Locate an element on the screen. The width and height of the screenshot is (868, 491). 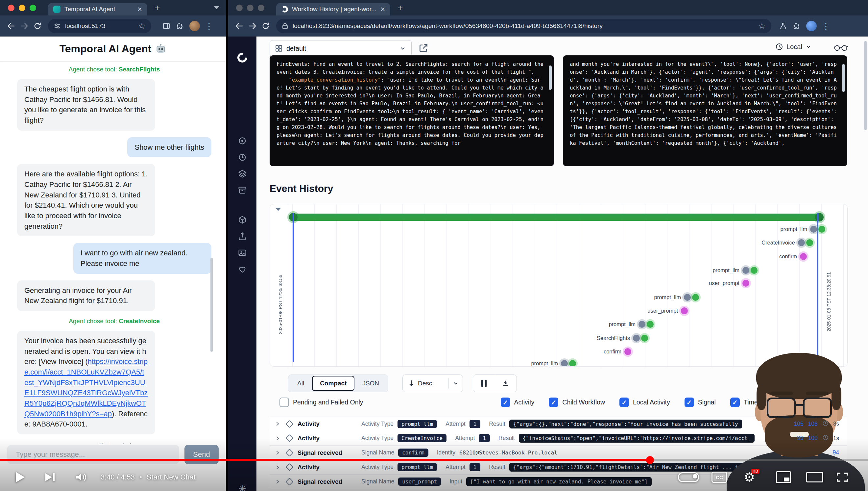
labs-glasses-icon is located at coordinates (841, 48).